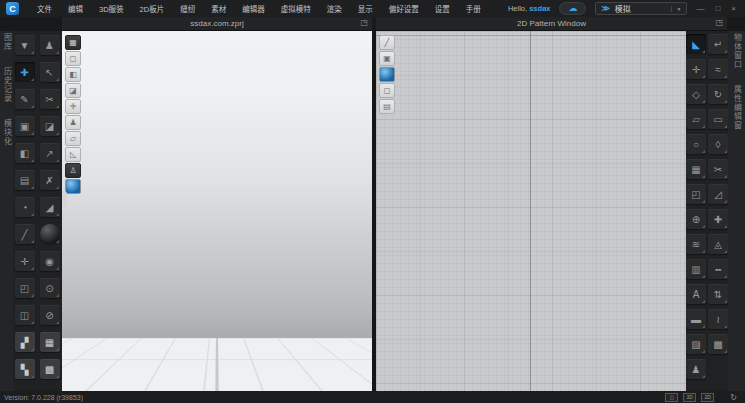 The image size is (745, 403). Describe the element at coordinates (690, 398) in the screenshot. I see `layout-3d-button: 3D` at that location.